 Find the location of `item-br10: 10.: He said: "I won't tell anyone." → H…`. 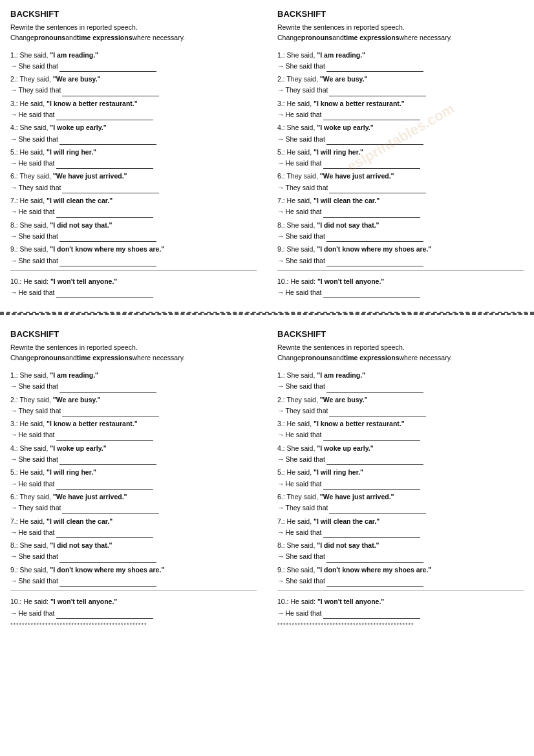

item-br10: 10.: He said: "I won't tell anyone." → H… is located at coordinates (401, 608).